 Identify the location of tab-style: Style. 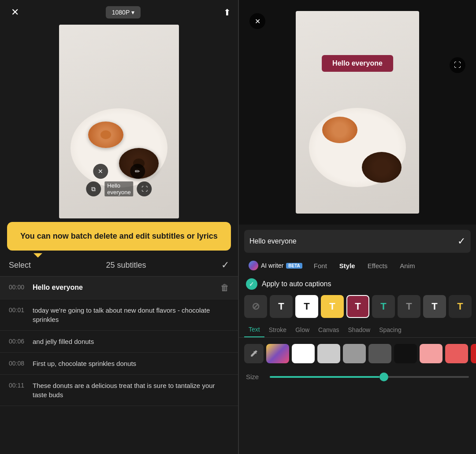
(347, 266).